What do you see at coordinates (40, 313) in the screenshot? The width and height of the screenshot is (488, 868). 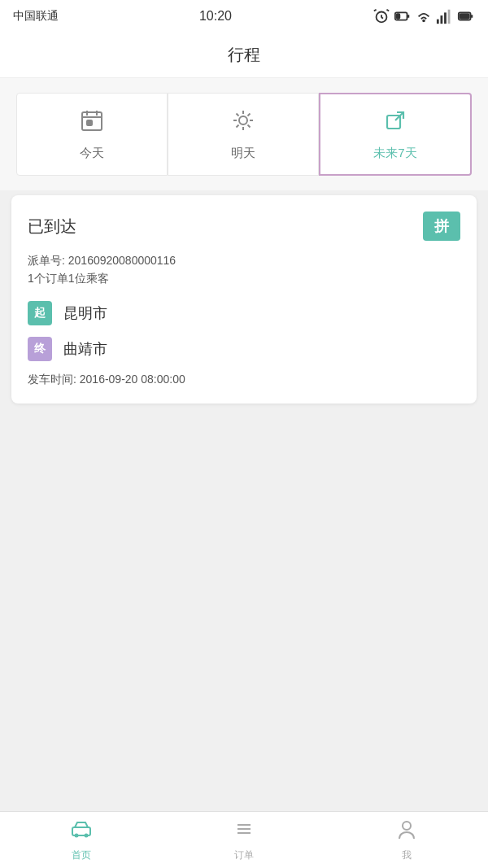 I see `start-badge: 起` at bounding box center [40, 313].